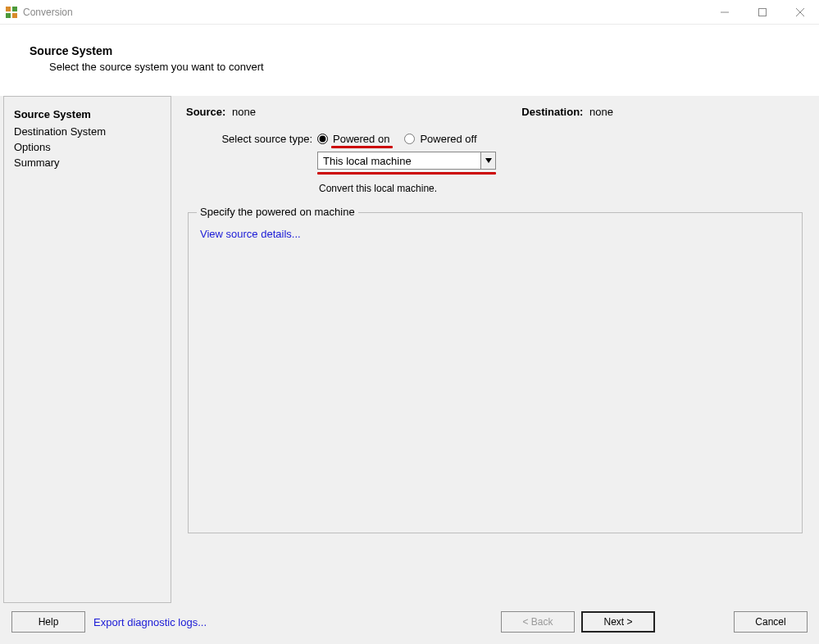  I want to click on source-machine-dropdown-value: This local machine, so click(407, 161).